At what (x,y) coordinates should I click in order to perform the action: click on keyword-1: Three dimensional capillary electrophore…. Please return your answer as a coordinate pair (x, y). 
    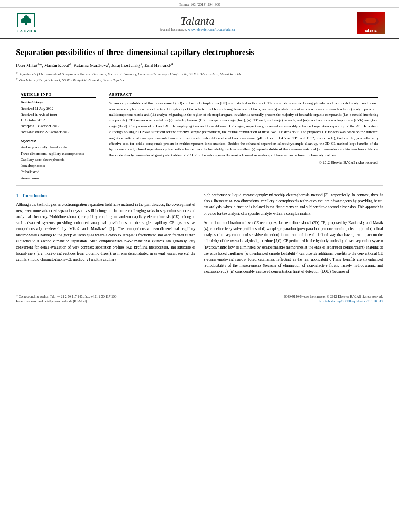
    Looking at the image, I should click on (58, 154).